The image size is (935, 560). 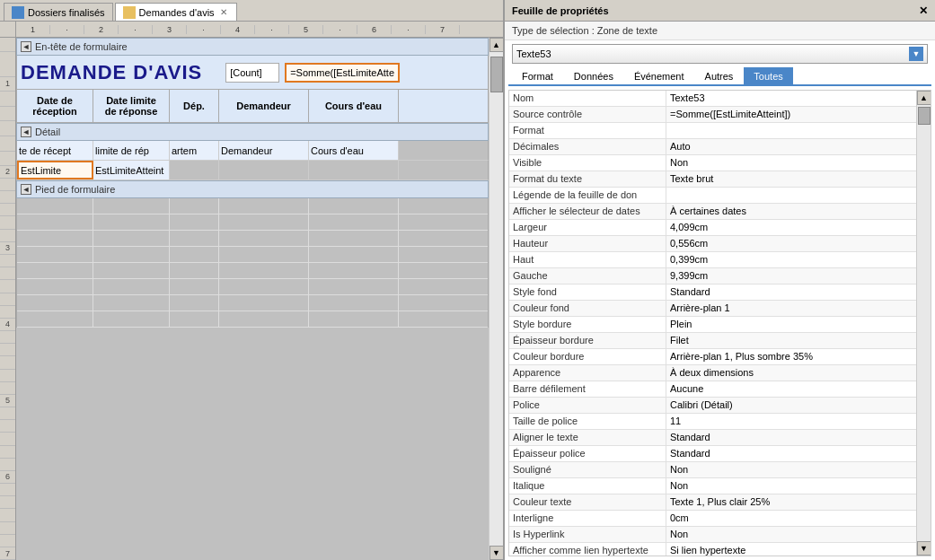 What do you see at coordinates (713, 196) in the screenshot?
I see `table-row: Légende de la feuille de don` at bounding box center [713, 196].